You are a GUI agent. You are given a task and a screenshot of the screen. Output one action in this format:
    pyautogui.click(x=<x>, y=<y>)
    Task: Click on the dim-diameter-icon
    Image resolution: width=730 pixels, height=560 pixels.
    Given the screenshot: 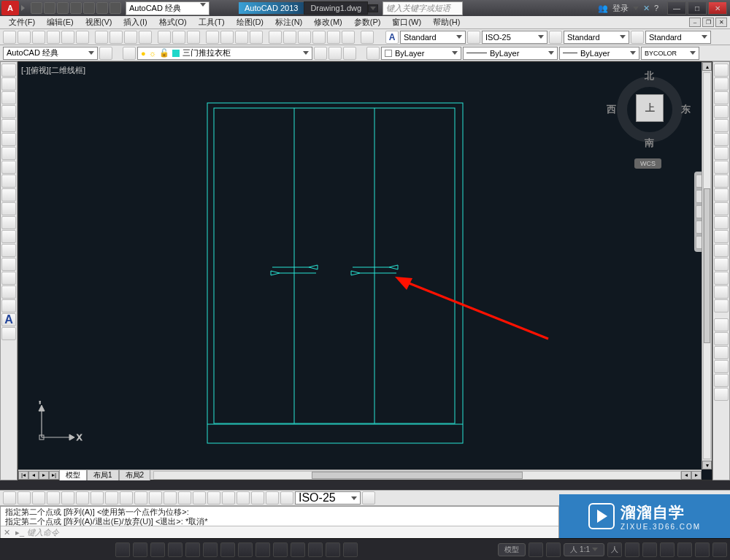 What is the action you would take?
    pyautogui.click(x=97, y=498)
    